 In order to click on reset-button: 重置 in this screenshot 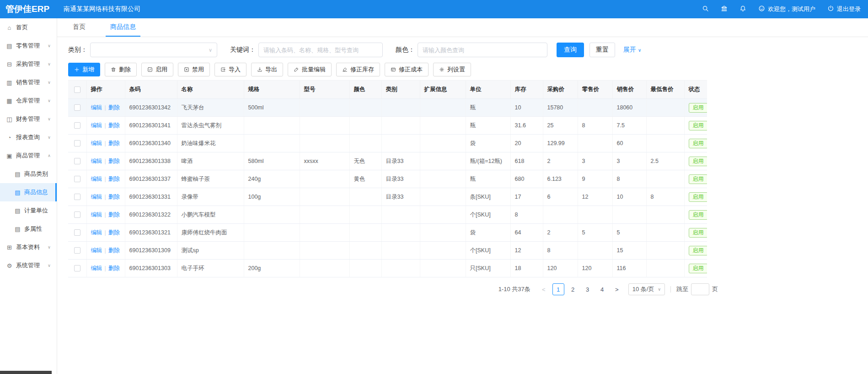, I will do `click(602, 50)`.